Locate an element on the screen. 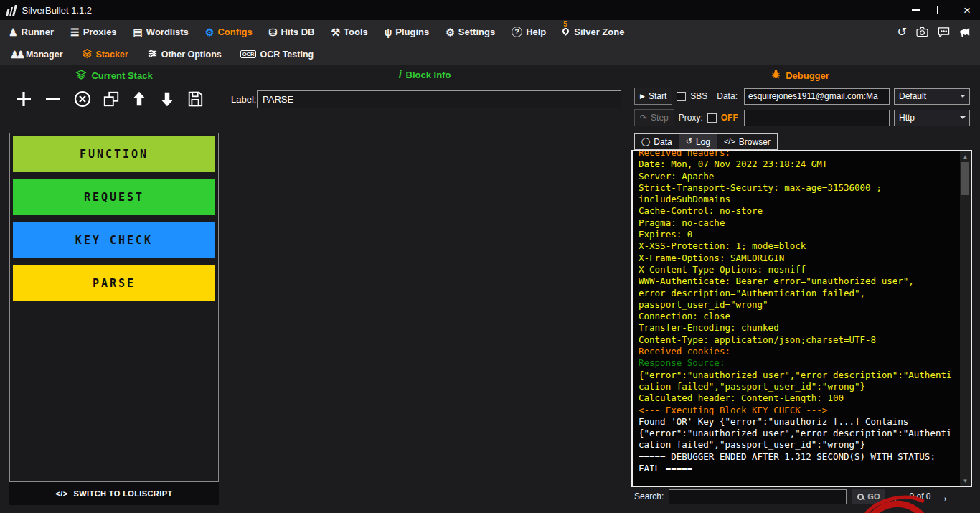 This screenshot has width=980, height=513. scroll-down-icon: ▼ is located at coordinates (966, 481).